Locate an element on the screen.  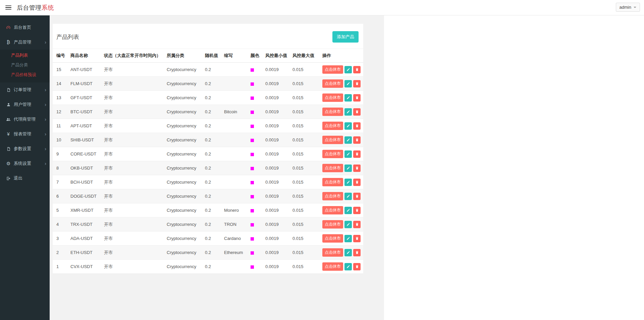
sidebar-item-orders: 订单管理 › is located at coordinates (25, 90).